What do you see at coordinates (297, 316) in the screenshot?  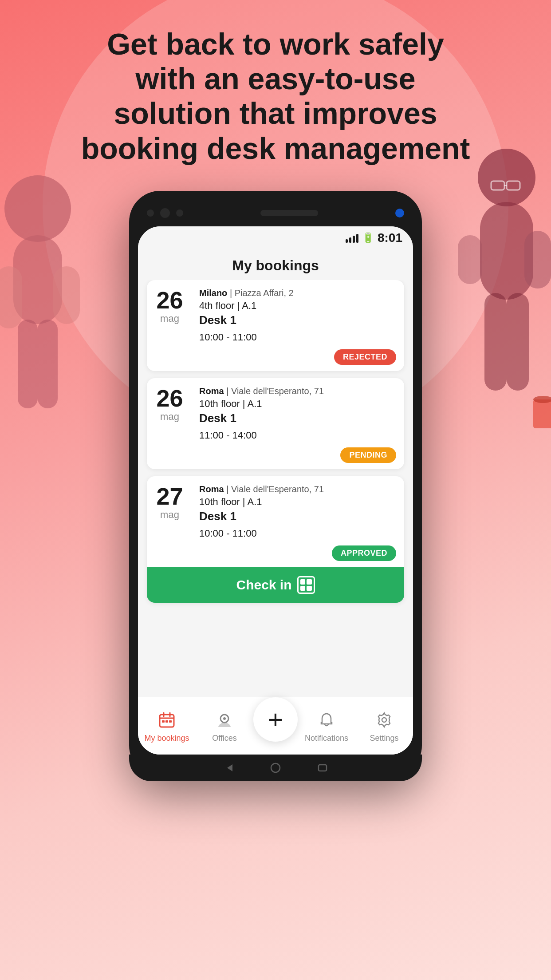 I see `card-info-1: Milano | Piazza Affari, 2 4th floor | A.…` at bounding box center [297, 316].